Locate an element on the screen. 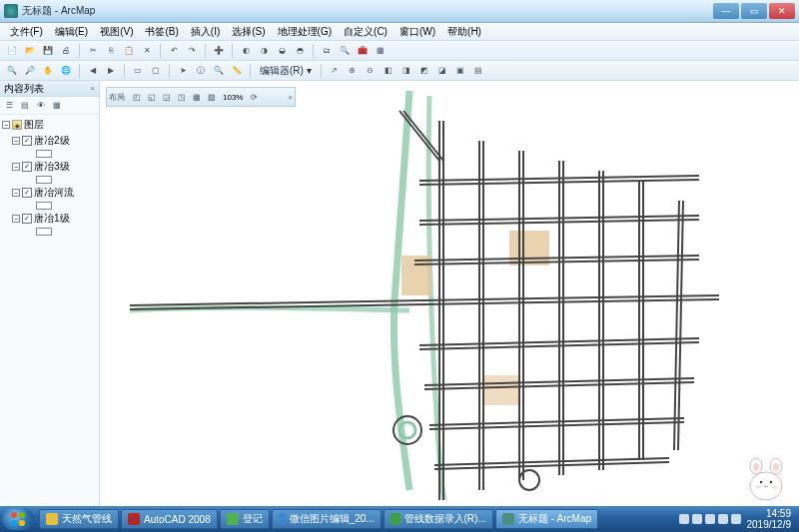 Image resolution: width=799 pixels, height=532 pixels. tool-c: ◒ is located at coordinates (282, 51).